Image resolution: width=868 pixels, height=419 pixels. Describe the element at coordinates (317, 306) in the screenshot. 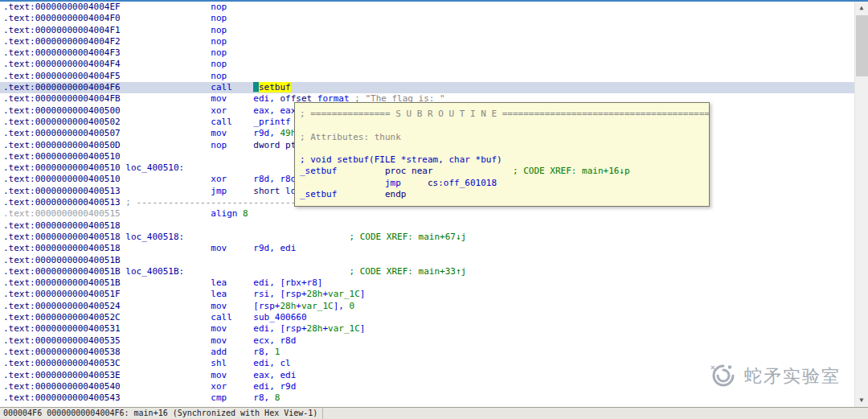

I see `operand: var_1C` at that location.